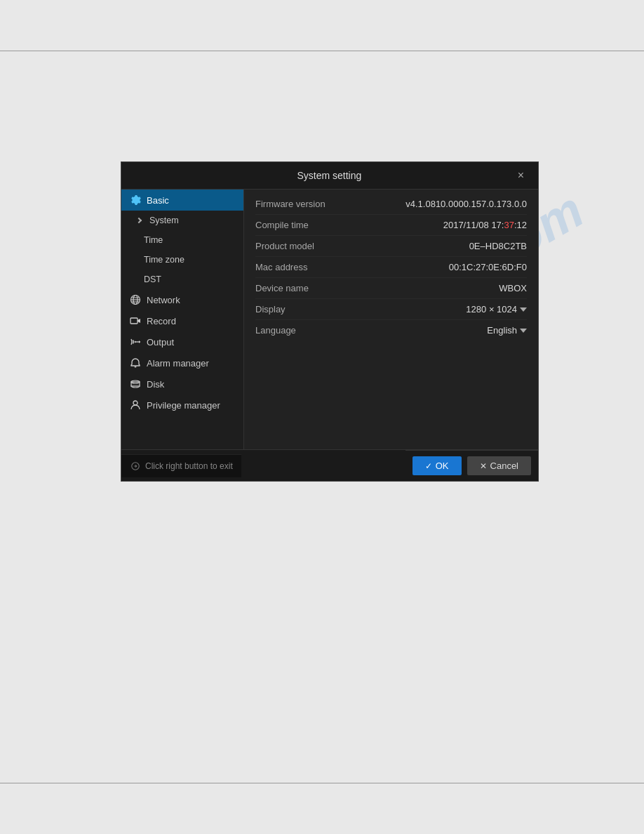 The width and height of the screenshot is (644, 834). I want to click on sidebar-item-privilege: Privilege manager, so click(182, 405).